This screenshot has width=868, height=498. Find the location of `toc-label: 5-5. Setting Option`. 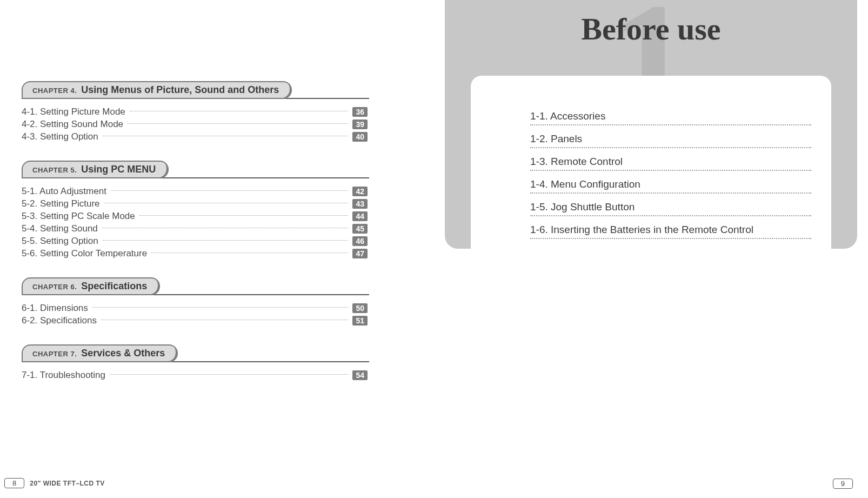

toc-label: 5-5. Setting Option is located at coordinates (60, 241).